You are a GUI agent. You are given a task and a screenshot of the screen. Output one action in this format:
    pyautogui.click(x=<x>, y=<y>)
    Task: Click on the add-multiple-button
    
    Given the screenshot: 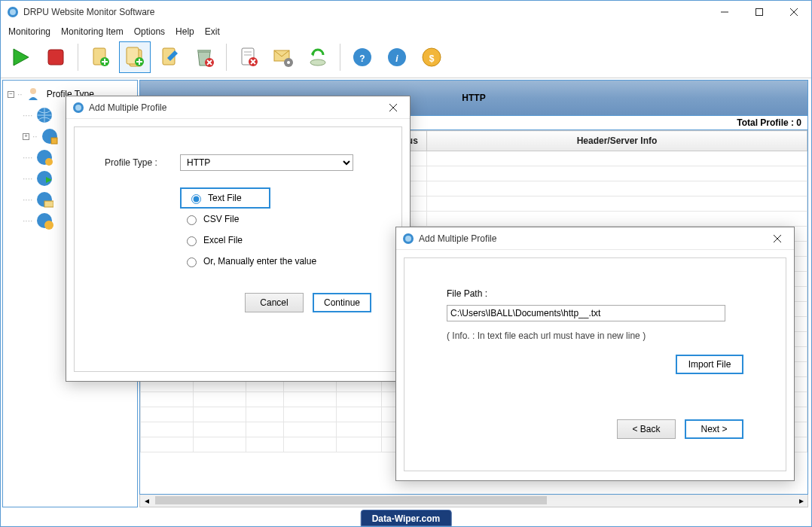 What is the action you would take?
    pyautogui.click(x=135, y=57)
    